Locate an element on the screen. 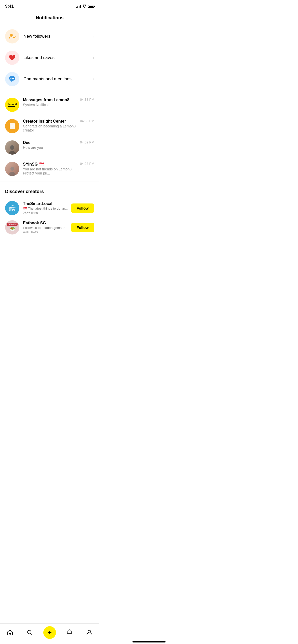 This screenshot has height=644, width=298. heart-icon is located at coordinates (12, 58).